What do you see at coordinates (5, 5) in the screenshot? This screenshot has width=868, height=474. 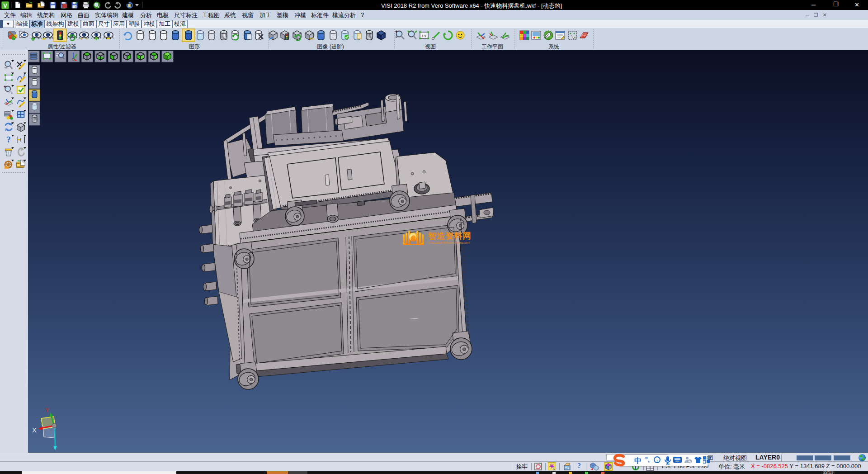 I see `svg-text: V` at bounding box center [5, 5].